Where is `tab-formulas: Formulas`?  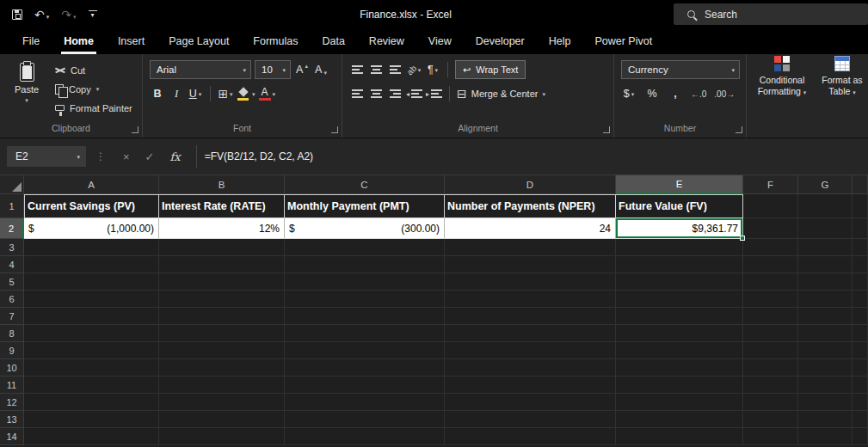
tab-formulas: Formulas is located at coordinates (275, 41).